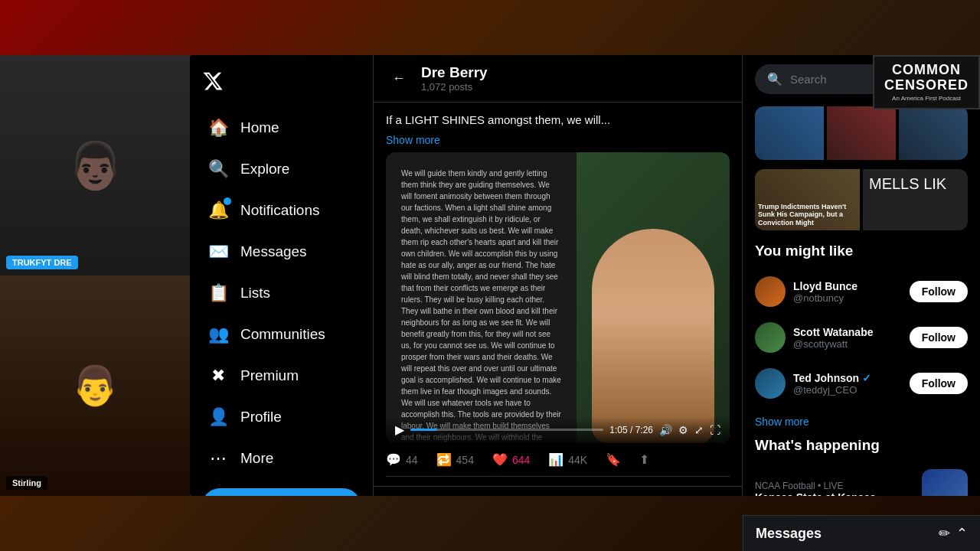 The width and height of the screenshot is (980, 551). I want to click on logo-title: COMMONCENSORED, so click(926, 78).